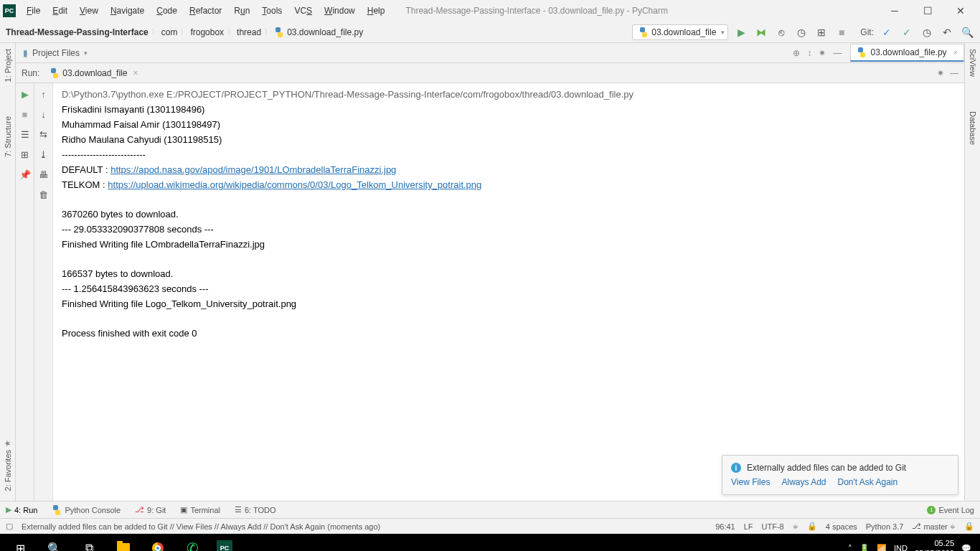 The width and height of the screenshot is (980, 551). What do you see at coordinates (169, 32) in the screenshot?
I see `breadcrumb-item: com` at bounding box center [169, 32].